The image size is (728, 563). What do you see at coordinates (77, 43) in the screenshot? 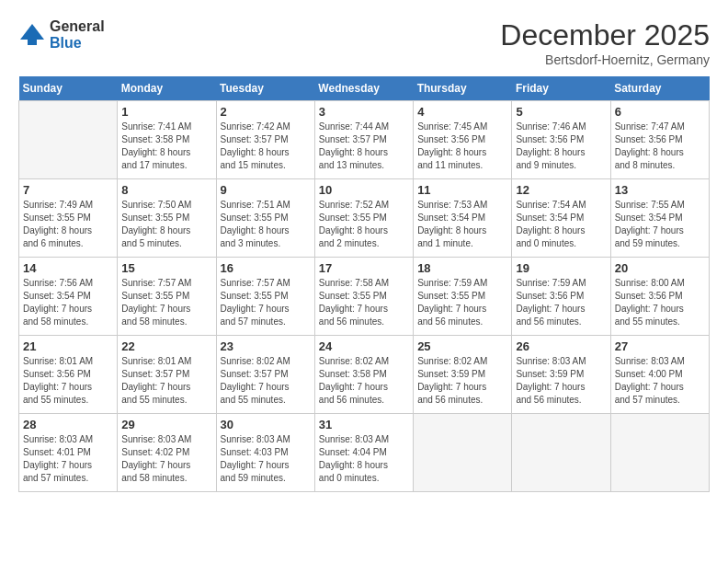
I see `logo-blue-text: Blue` at bounding box center [77, 43].